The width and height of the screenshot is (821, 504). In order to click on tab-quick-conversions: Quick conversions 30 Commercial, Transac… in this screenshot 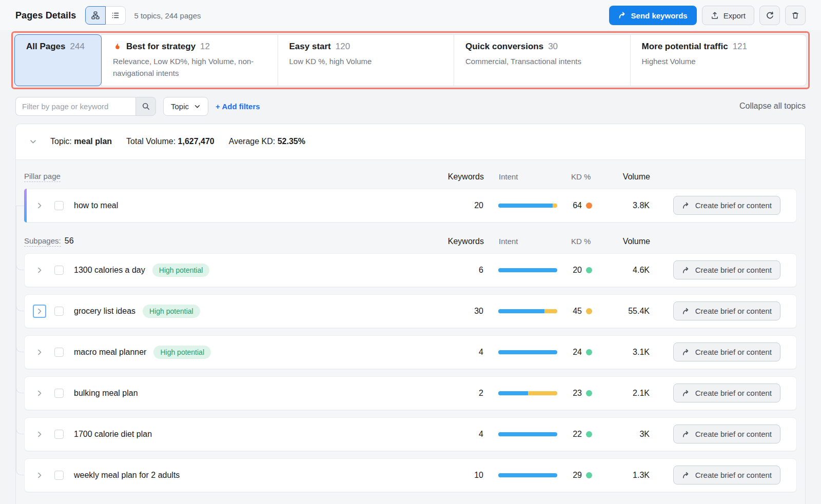, I will do `click(542, 61)`.